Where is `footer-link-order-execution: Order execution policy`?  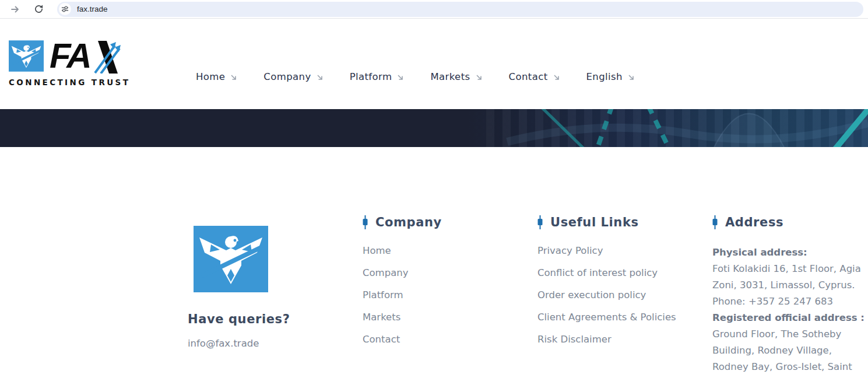
footer-link-order-execution: Order execution policy is located at coordinates (592, 295).